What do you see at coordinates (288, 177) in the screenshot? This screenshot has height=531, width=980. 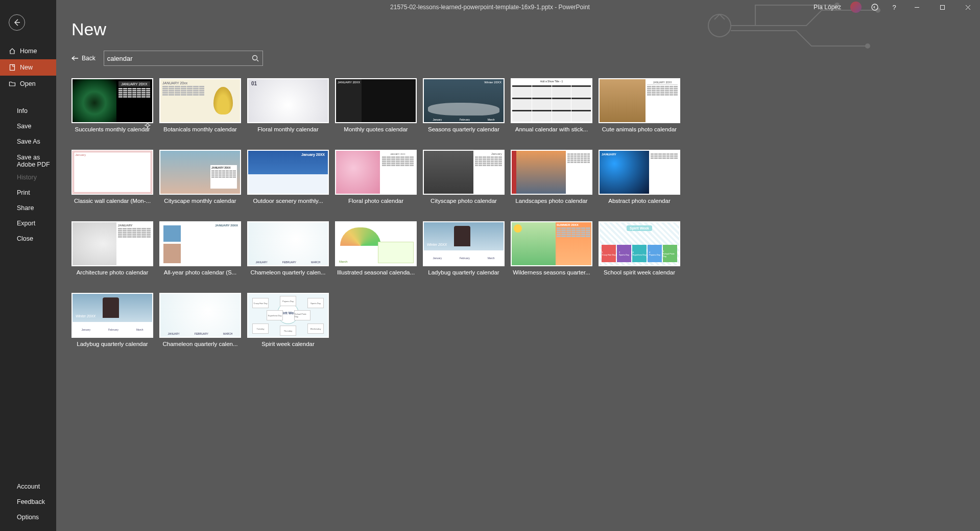 I see `template-card: January 20XX Outdoor scenery monthly...` at bounding box center [288, 177].